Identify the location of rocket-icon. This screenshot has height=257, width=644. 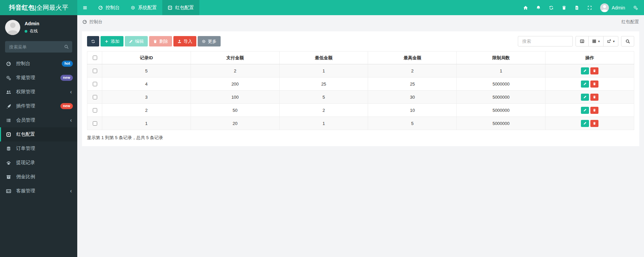
(9, 106).